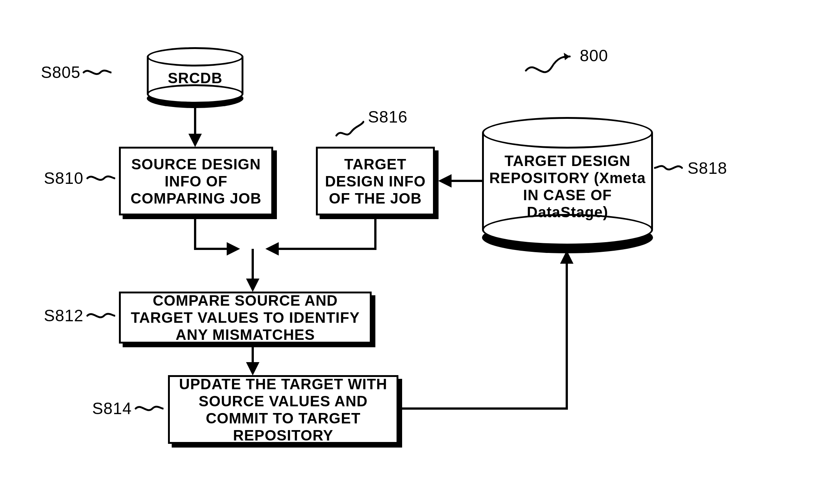  Describe the element at coordinates (112, 409) in the screenshot. I see `s814-label: S814` at that location.